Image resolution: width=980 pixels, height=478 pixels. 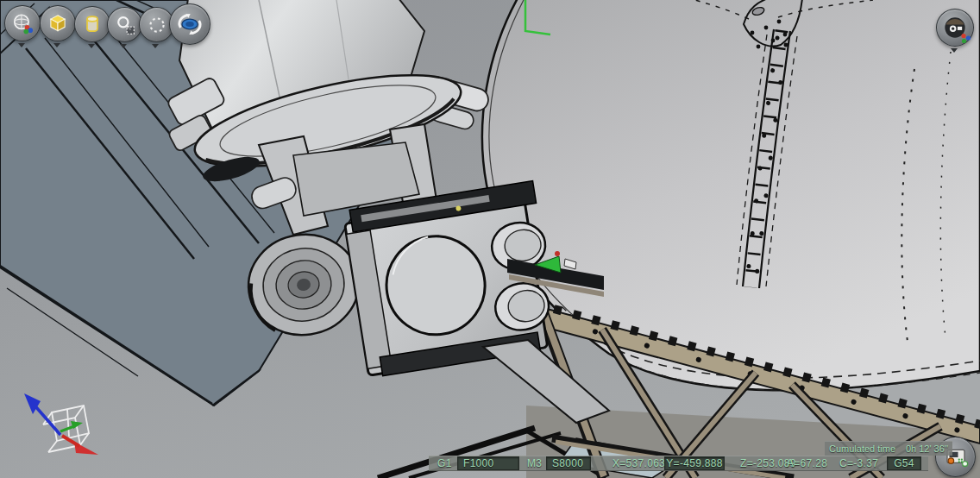 What do you see at coordinates (904, 463) in the screenshot?
I see `work-offset: G54` at bounding box center [904, 463].